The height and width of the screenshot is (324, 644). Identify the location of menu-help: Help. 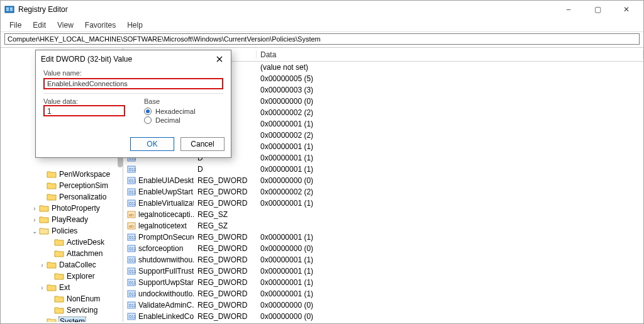
(135, 25).